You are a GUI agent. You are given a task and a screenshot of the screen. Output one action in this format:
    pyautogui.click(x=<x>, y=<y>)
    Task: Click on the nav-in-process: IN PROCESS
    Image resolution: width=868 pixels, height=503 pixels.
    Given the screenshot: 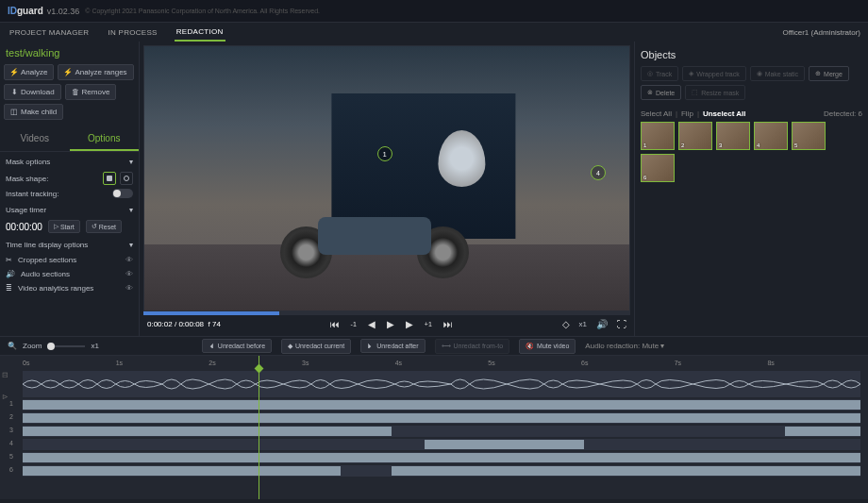 What is the action you would take?
    pyautogui.click(x=132, y=32)
    